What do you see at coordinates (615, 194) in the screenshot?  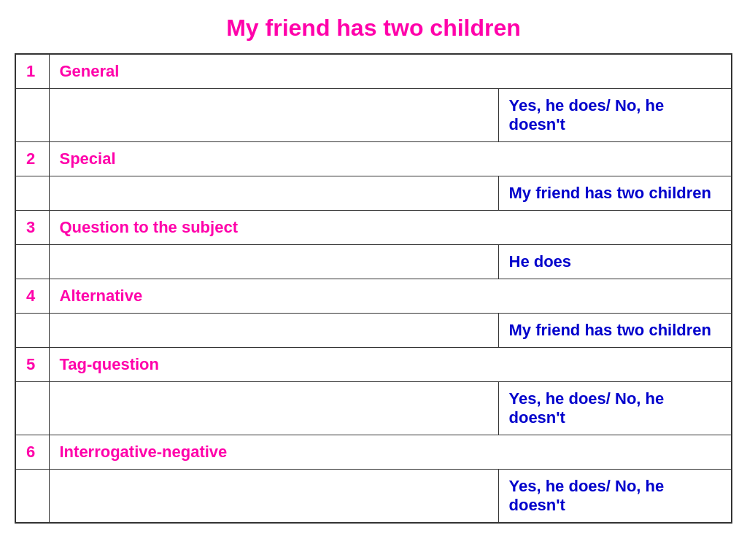 I see `row-answer-2: My friend has two children` at bounding box center [615, 194].